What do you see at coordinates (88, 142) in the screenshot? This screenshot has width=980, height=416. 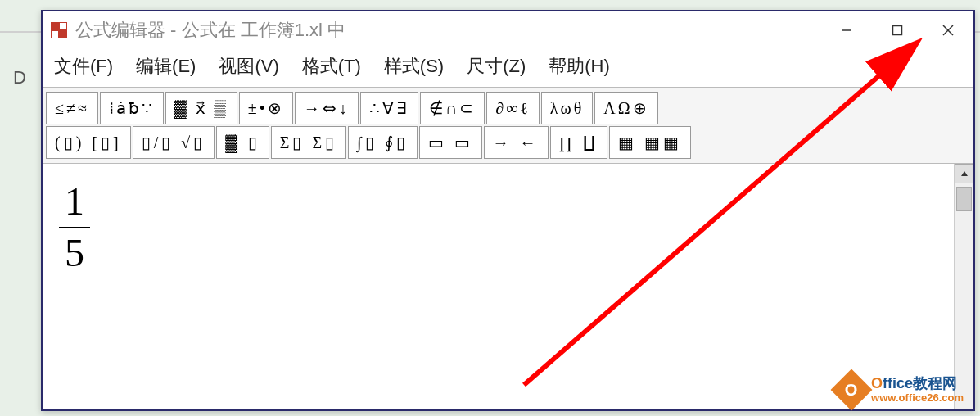 I see `fence-templates: (▯) [▯]` at bounding box center [88, 142].